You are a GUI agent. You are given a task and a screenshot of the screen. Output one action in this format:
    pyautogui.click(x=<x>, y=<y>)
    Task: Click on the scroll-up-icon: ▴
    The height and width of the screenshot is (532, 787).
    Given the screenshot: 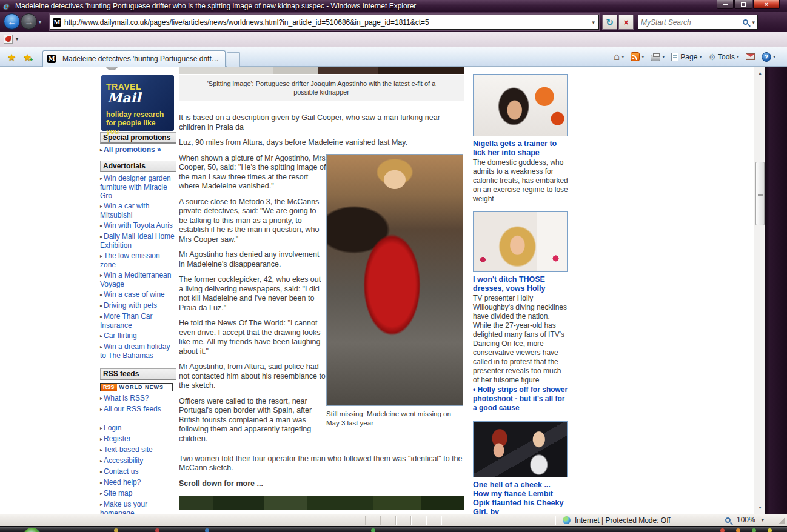 What is the action you would take?
    pyautogui.click(x=760, y=73)
    